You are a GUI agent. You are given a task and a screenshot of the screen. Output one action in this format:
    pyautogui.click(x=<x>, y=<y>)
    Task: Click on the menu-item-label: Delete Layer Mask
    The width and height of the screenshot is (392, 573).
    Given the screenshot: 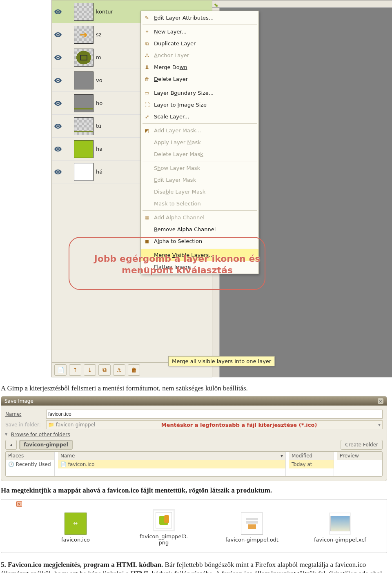 What is the action you would take?
    pyautogui.click(x=179, y=154)
    